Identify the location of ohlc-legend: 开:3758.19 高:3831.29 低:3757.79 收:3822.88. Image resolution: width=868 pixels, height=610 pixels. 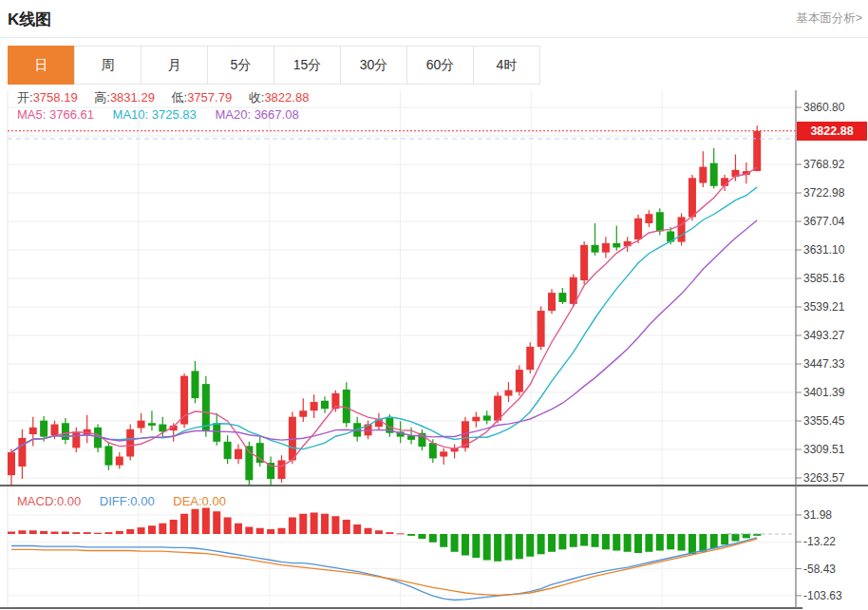
(169, 98).